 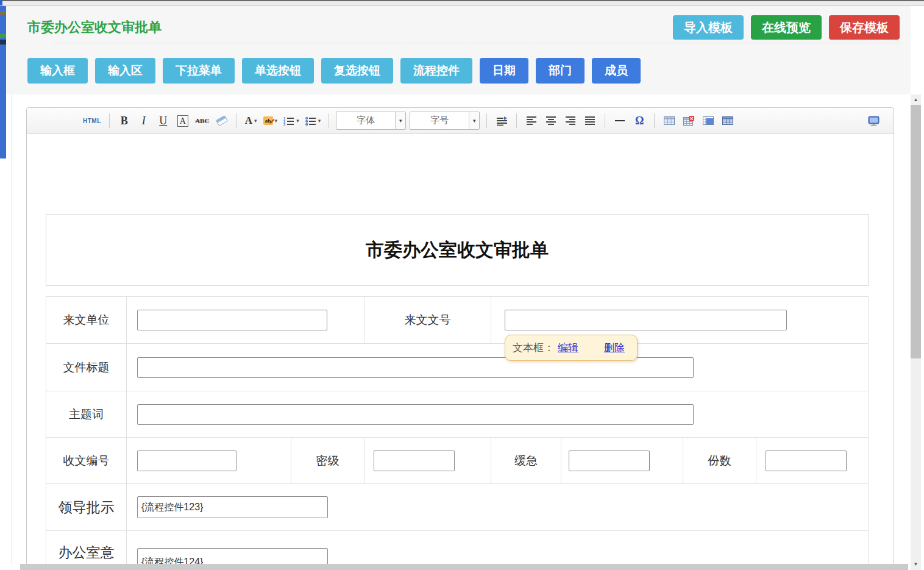 What do you see at coordinates (728, 121) in the screenshot?
I see `table-properties-button` at bounding box center [728, 121].